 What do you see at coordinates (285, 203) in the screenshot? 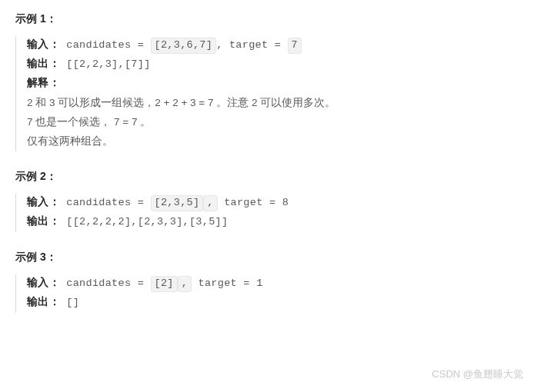
I see `input-target: 8` at bounding box center [285, 203].